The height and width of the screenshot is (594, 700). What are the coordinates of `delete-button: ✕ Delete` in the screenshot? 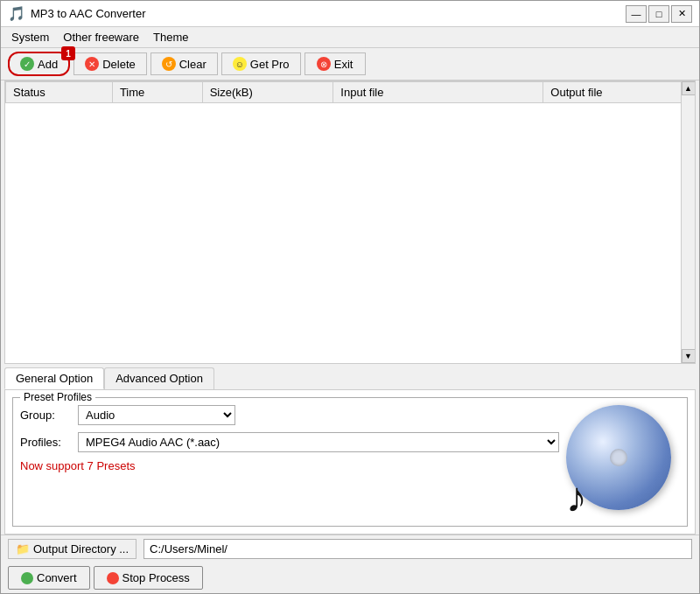 It's located at (110, 64).